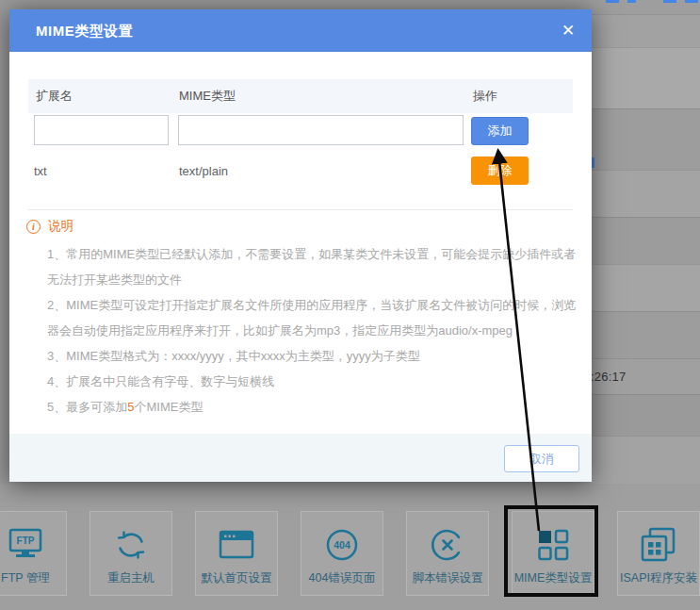 Image resolution: width=700 pixels, height=610 pixels. Describe the element at coordinates (568, 31) in the screenshot. I see `close-icon: ✕` at that location.